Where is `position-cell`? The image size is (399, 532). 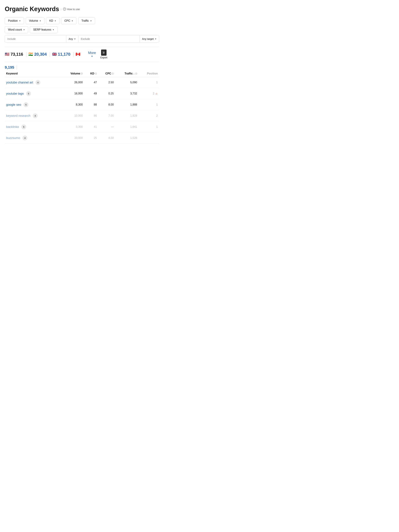 position-cell is located at coordinates (149, 138).